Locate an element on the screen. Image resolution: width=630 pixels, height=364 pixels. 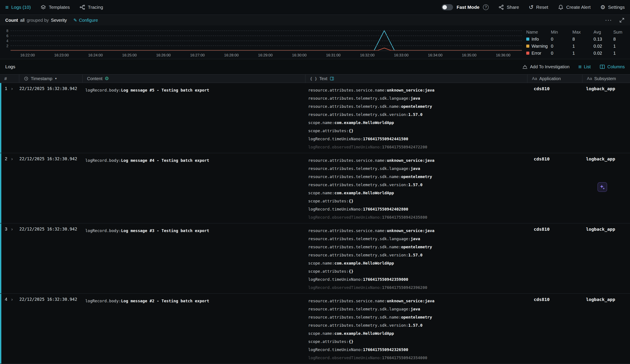
text-key: resource.attributes.telemetry.sdk.name: is located at coordinates (355, 177).